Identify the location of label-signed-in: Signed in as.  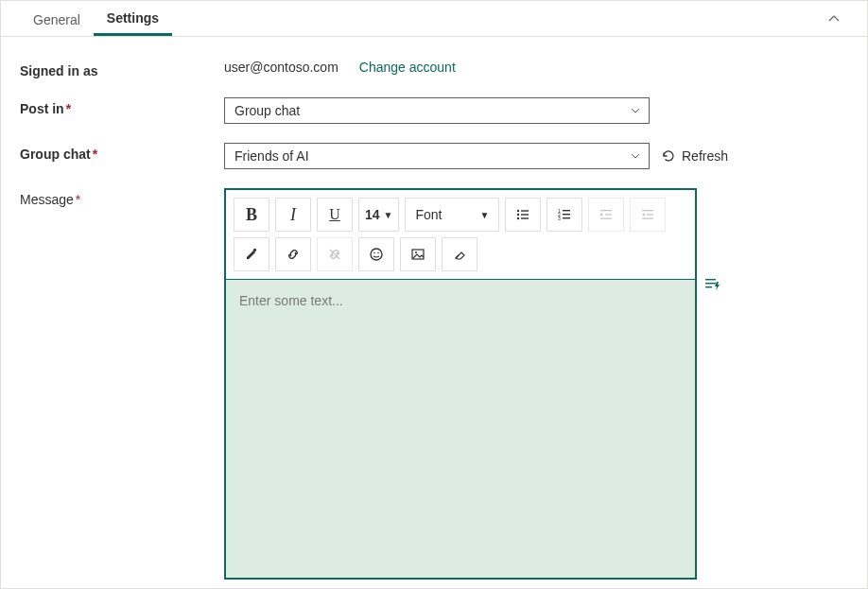
(122, 69).